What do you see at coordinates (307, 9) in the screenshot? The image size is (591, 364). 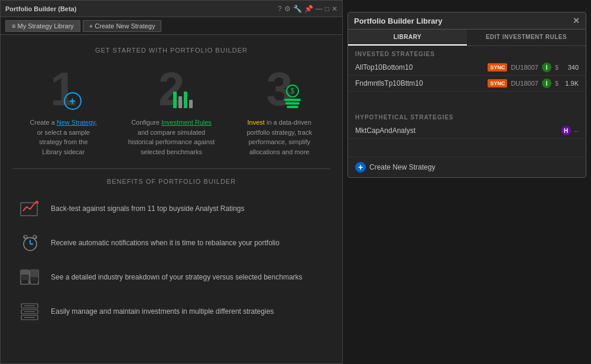 I see `title-bar-icons: ? ⚙ 🔧 📌 — □ ✕` at bounding box center [307, 9].